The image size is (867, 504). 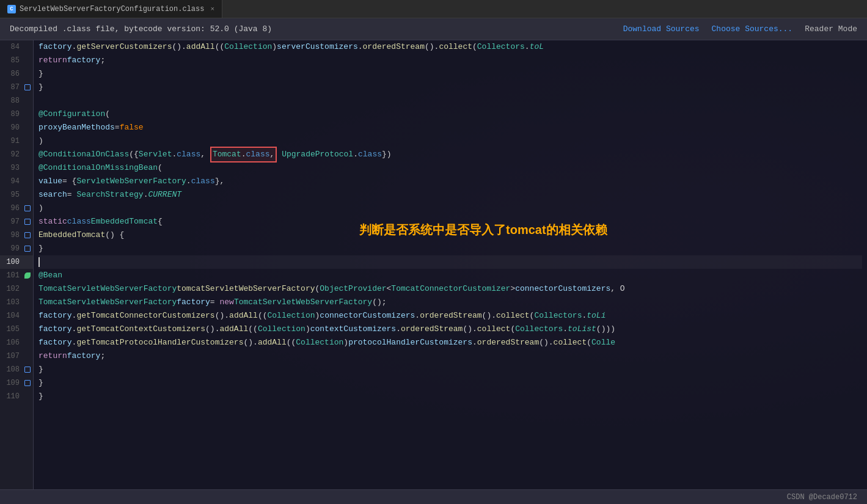 What do you see at coordinates (12, 47) in the screenshot?
I see `line-number: 84` at bounding box center [12, 47].